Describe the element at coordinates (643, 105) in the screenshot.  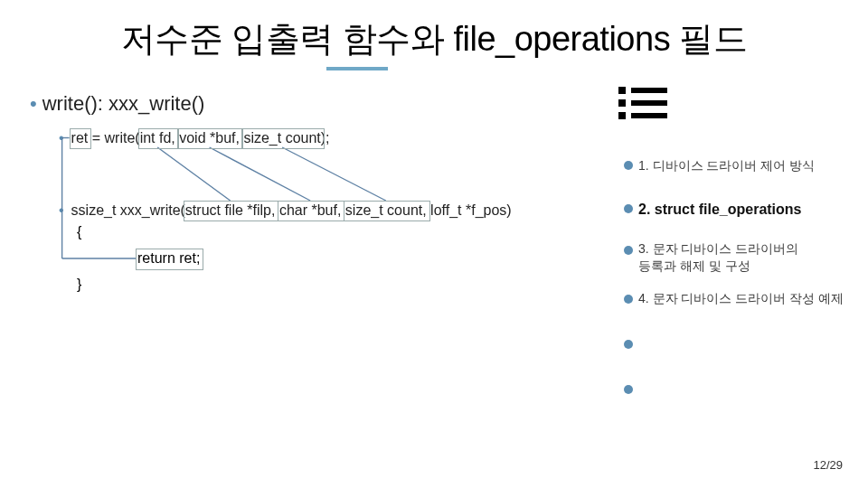
I see `list-icon` at that location.